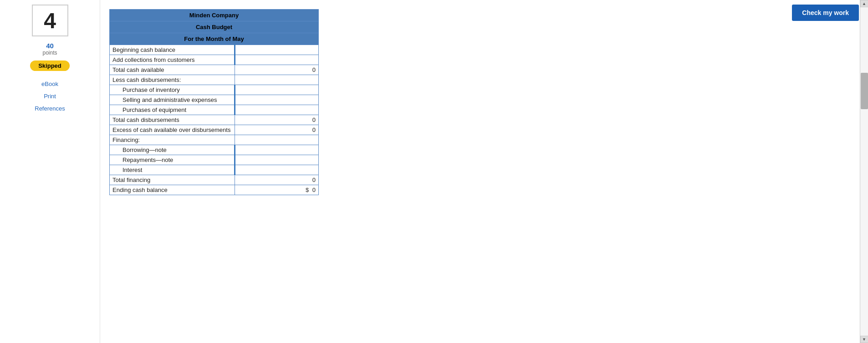  I want to click on points-number: 40, so click(50, 45).